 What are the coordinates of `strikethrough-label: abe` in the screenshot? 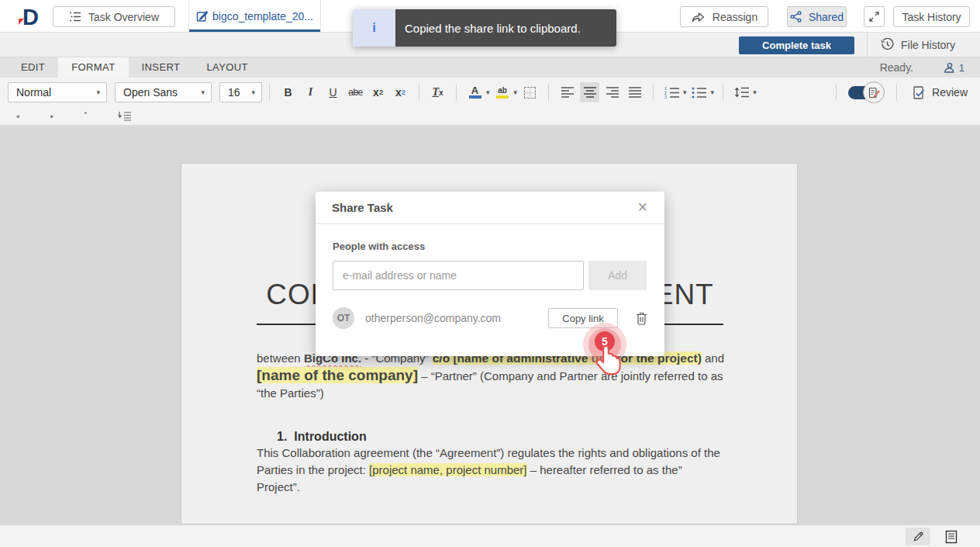 It's located at (355, 92).